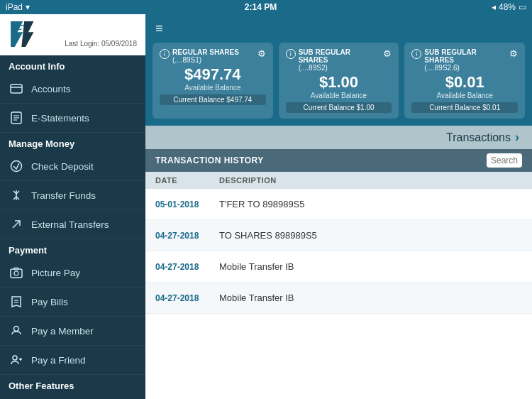 The image size is (532, 399). What do you see at coordinates (51, 89) in the screenshot?
I see `accounts-label: Accounts` at bounding box center [51, 89].